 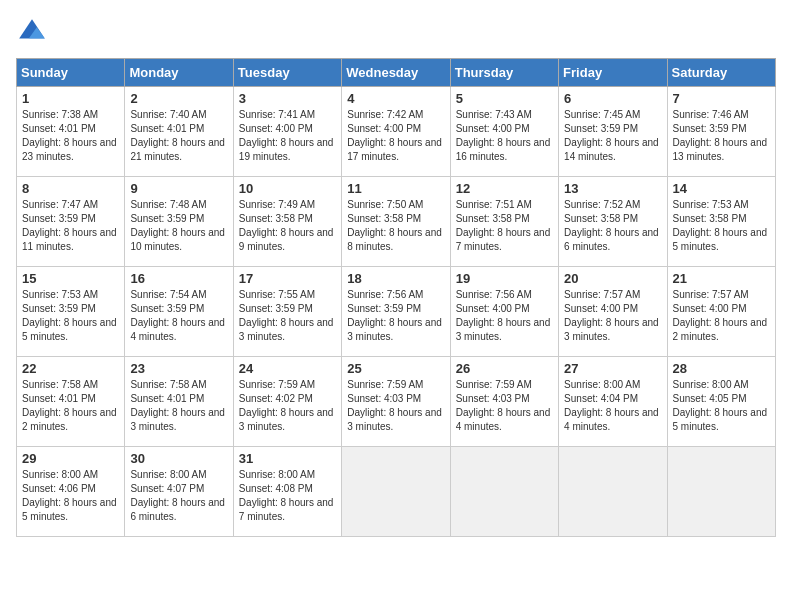 What do you see at coordinates (179, 492) in the screenshot?
I see `calendar-cell: 30 Sunrise: 8:00 AM Sunset: 4:07 PM Dayl…` at bounding box center [179, 492].